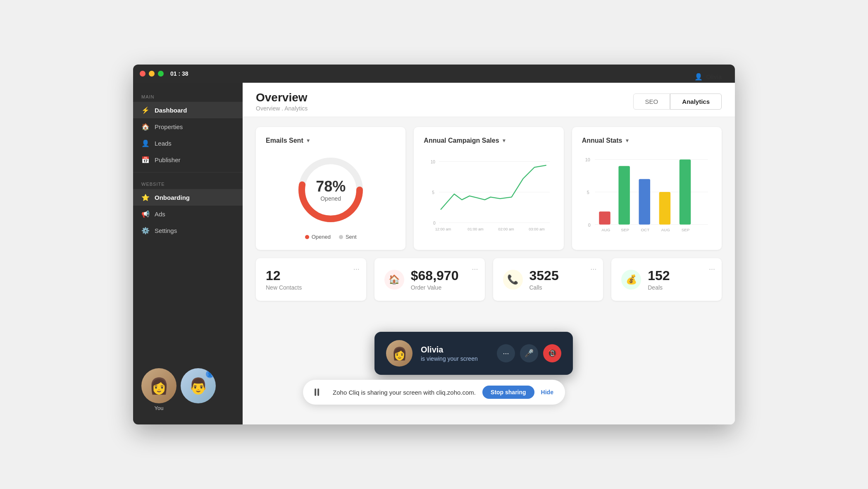 Image resolution: width=868 pixels, height=489 pixels. I want to click on hide-button: Hide, so click(547, 392).